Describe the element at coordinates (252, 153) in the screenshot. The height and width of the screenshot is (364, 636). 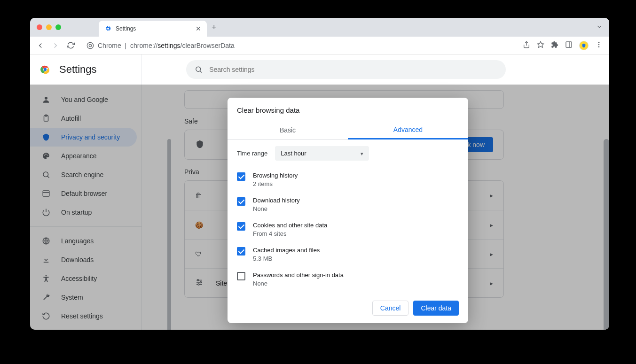
I see `time-range-label: Time range` at that location.